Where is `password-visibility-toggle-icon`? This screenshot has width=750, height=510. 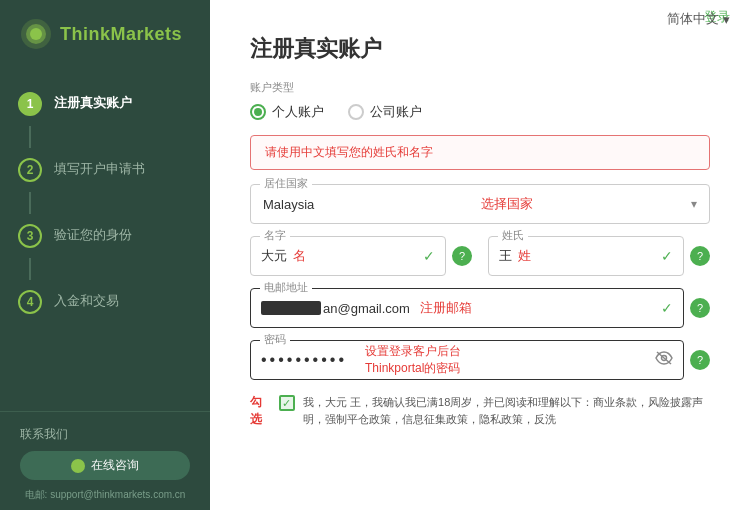 password-visibility-toggle-icon is located at coordinates (664, 360).